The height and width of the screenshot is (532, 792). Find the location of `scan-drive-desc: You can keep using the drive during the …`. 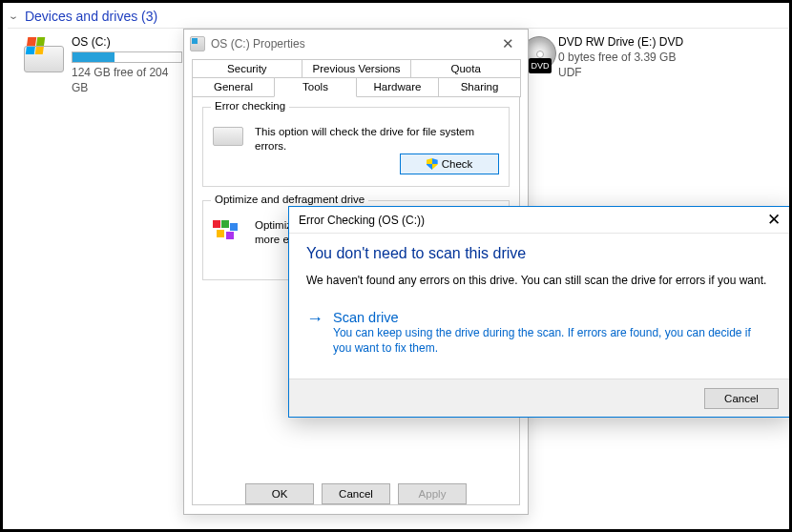

scan-drive-desc: You can keep using the drive during the … is located at coordinates (552, 340).